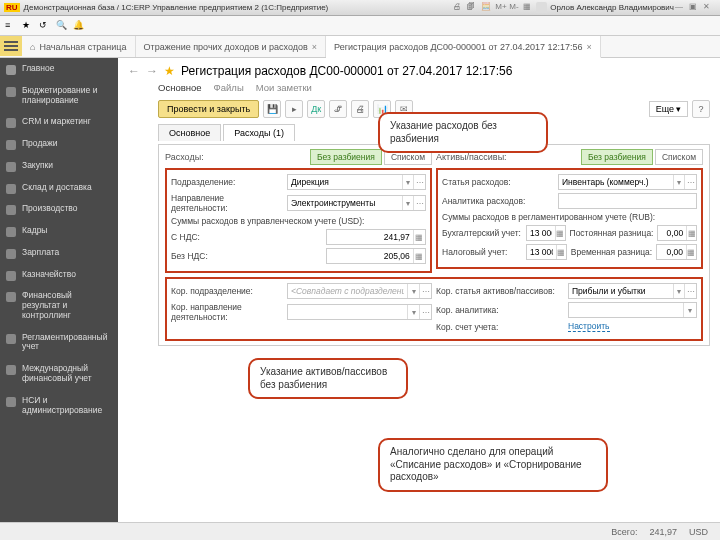 Image resolution: width=720 pixels, height=540 pixels. Describe the element at coordinates (180, 88) in the screenshot. I see `subnav-main: Основное` at that location.